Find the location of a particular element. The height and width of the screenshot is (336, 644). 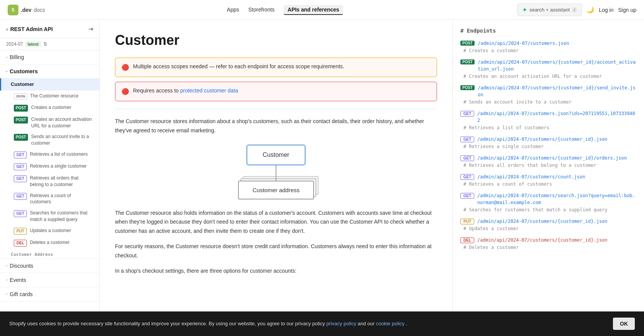

sidebar-sub-item-get-count: GET Retrieves a count of customers is located at coordinates (50, 199).